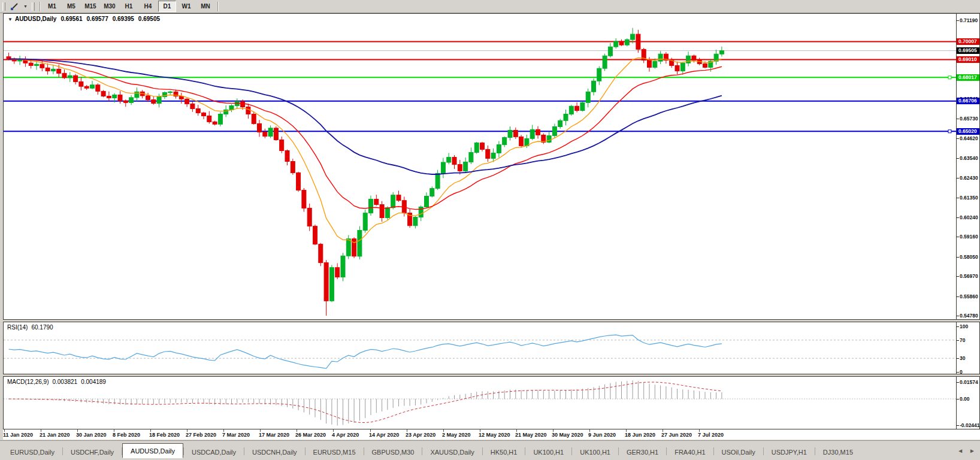 The height and width of the screenshot is (460, 980). I want to click on time-tick-label: 27 Feb 2020, so click(201, 435).